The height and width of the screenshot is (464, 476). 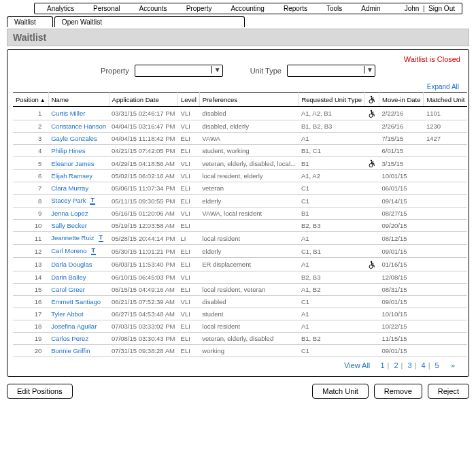 I want to click on cell-req: A1, A2, so click(x=332, y=176).